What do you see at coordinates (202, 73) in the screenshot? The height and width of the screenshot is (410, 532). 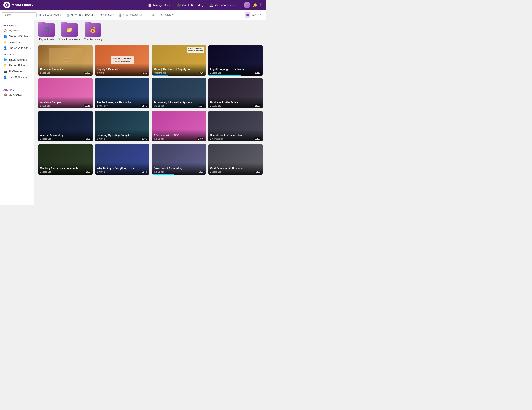 I see `video-duration: 3:29` at bounding box center [202, 73].